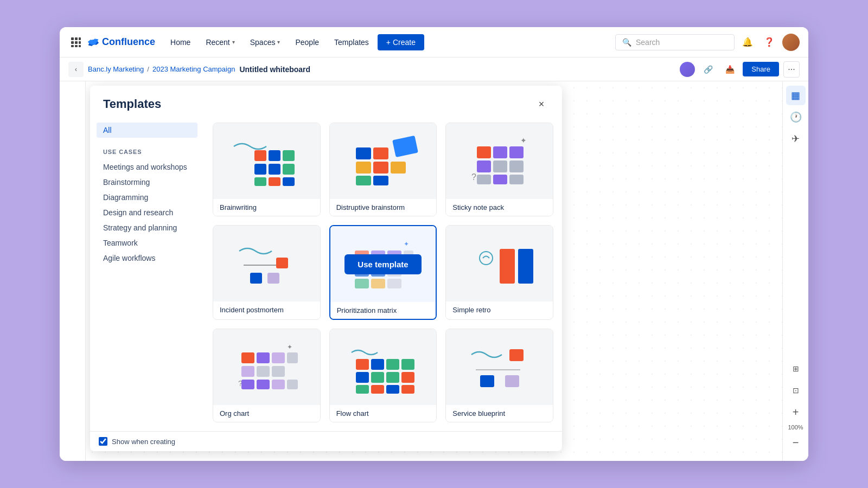  What do you see at coordinates (730, 69) in the screenshot?
I see `insert-icon: 📥` at bounding box center [730, 69].